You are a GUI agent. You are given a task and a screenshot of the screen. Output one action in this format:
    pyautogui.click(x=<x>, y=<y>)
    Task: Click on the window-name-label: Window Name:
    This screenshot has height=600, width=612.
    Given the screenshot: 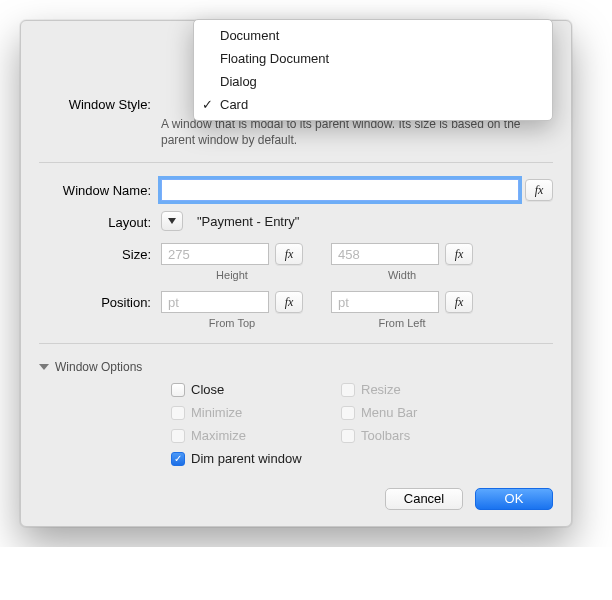 What is the action you would take?
    pyautogui.click(x=100, y=188)
    